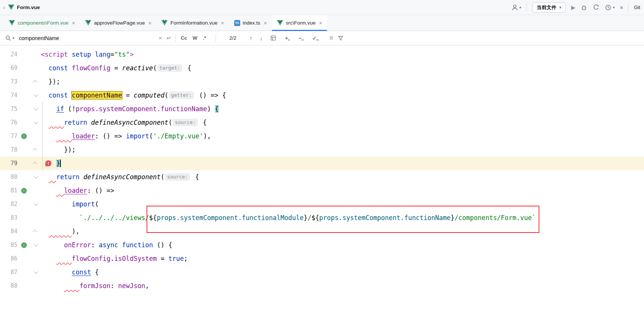  Describe the element at coordinates (204, 38) in the screenshot. I see `regex-toggle: .*` at that location.